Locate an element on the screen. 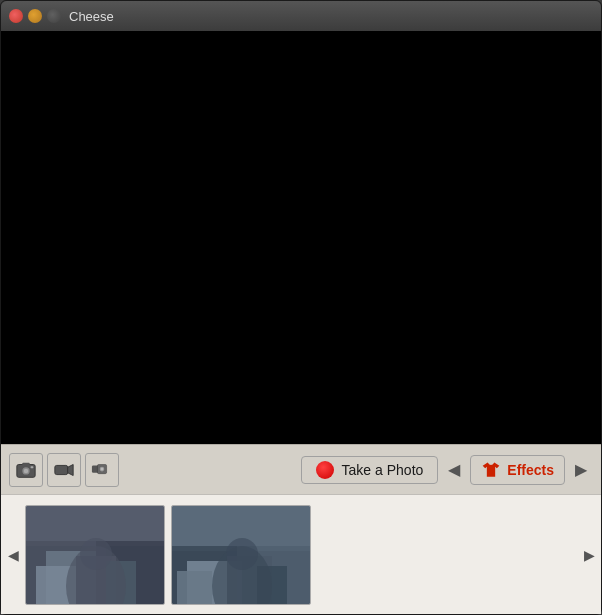 This screenshot has width=602, height=615. effects-label: Effects is located at coordinates (530, 470).